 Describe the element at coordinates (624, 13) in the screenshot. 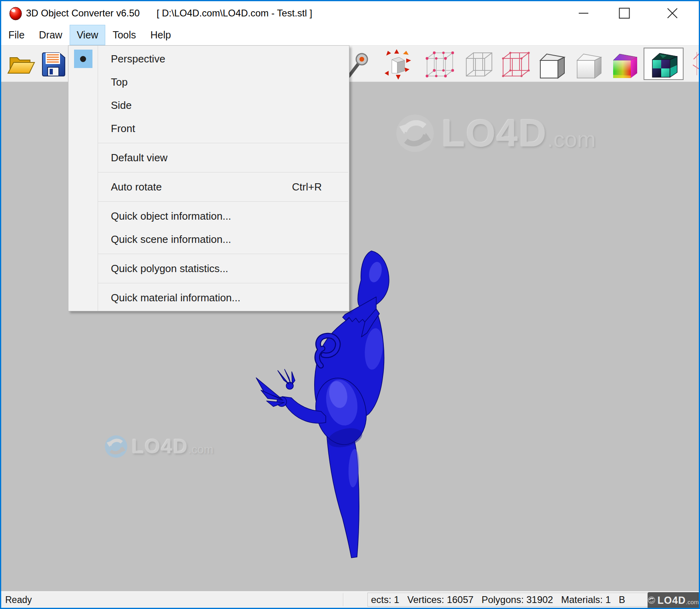

I see `maximize-icon` at that location.